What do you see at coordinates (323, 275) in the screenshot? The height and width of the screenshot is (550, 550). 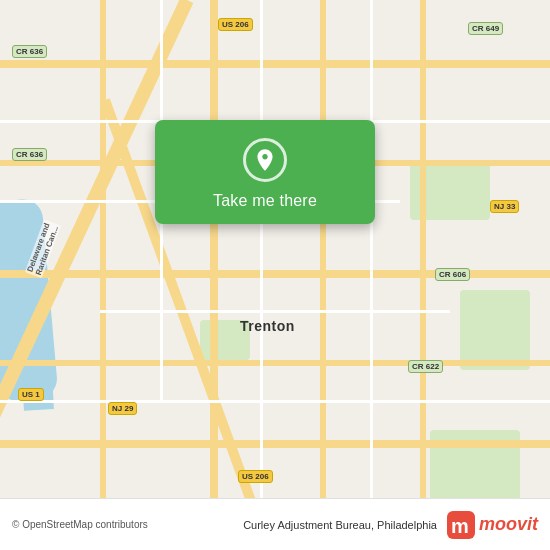 I see `road-v3` at bounding box center [323, 275].